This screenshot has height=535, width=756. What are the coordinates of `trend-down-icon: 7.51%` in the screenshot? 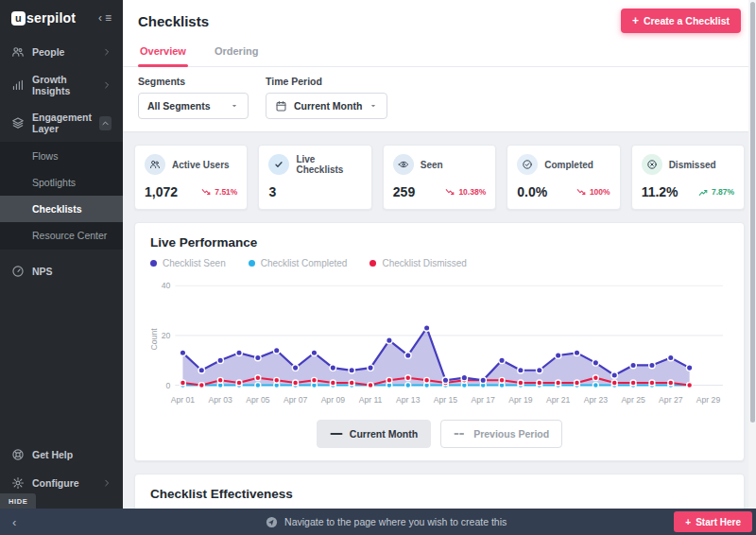 It's located at (219, 192).